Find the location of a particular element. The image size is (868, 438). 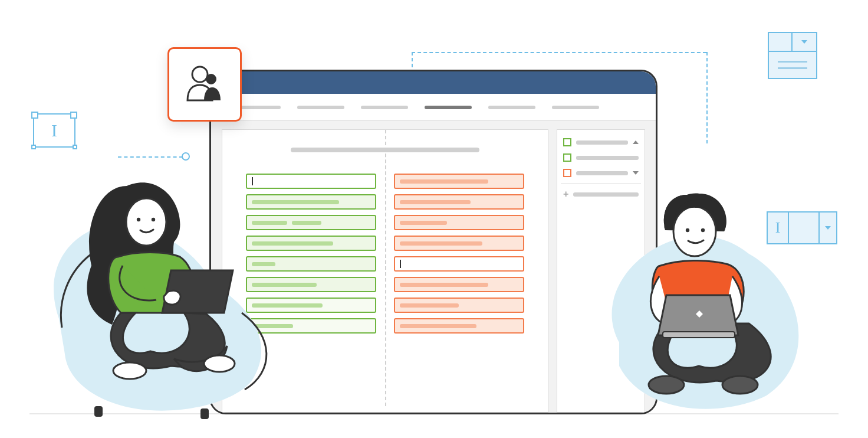

chevron-down-icon is located at coordinates (636, 173).